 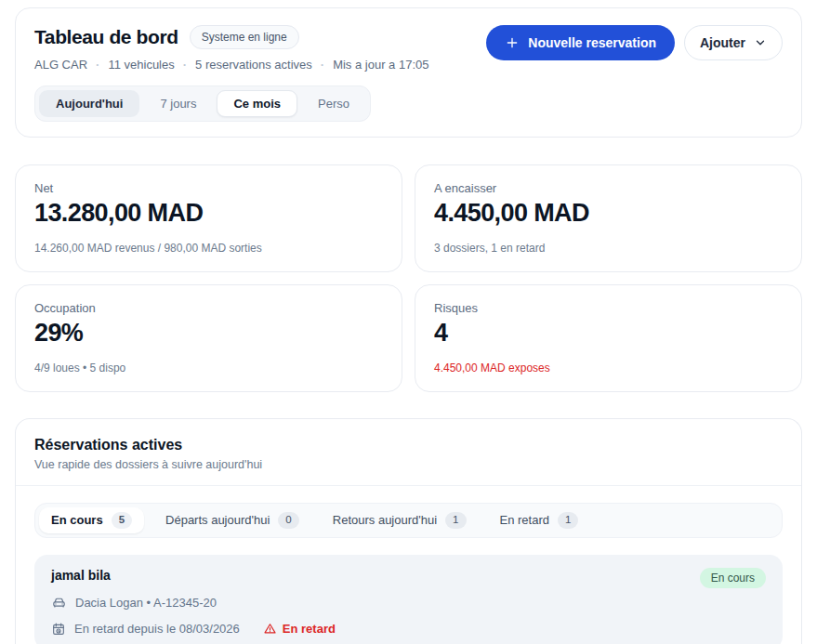 What do you see at coordinates (77, 520) in the screenshot?
I see `filter-tab-label: En cours` at bounding box center [77, 520].